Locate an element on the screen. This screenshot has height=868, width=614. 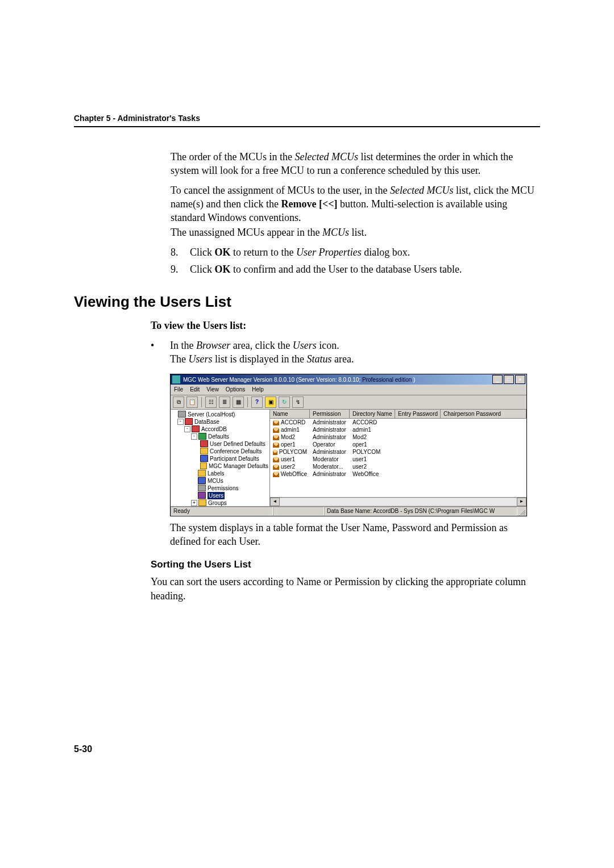
cell-permission: Operator is located at coordinates (330, 444).